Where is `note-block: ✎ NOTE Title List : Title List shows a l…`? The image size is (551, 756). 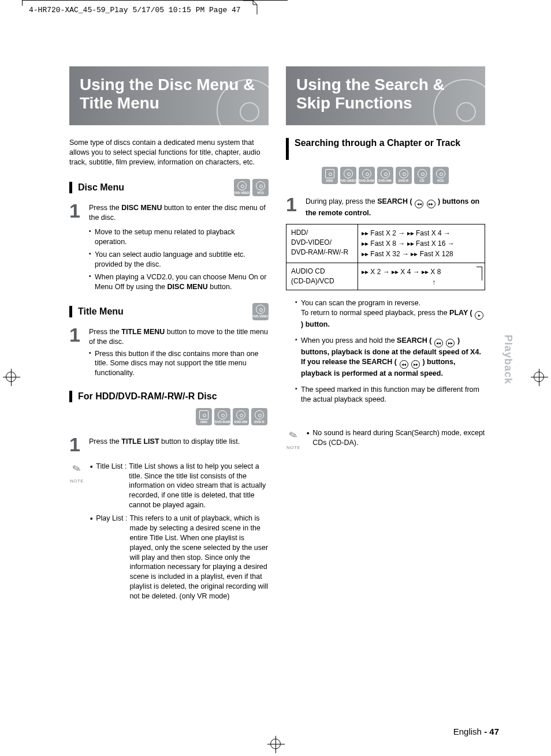 note-block: ✎ NOTE Title List : Title List shows a l… is located at coordinates (169, 533).